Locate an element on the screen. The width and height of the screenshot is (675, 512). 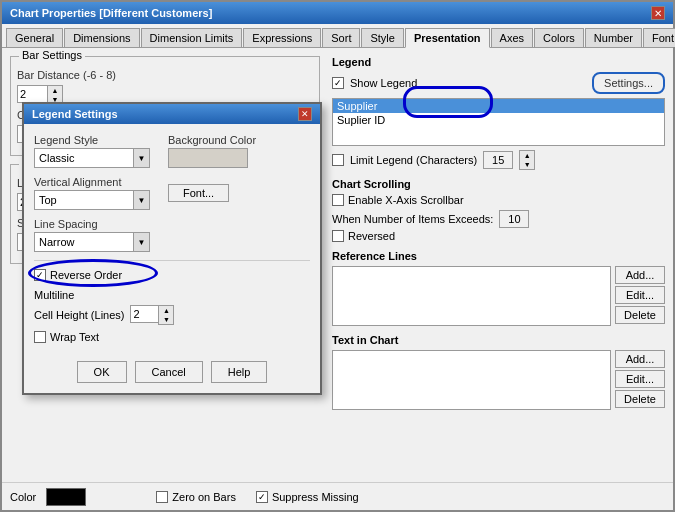
color-swatch is located at coordinates (66, 497).